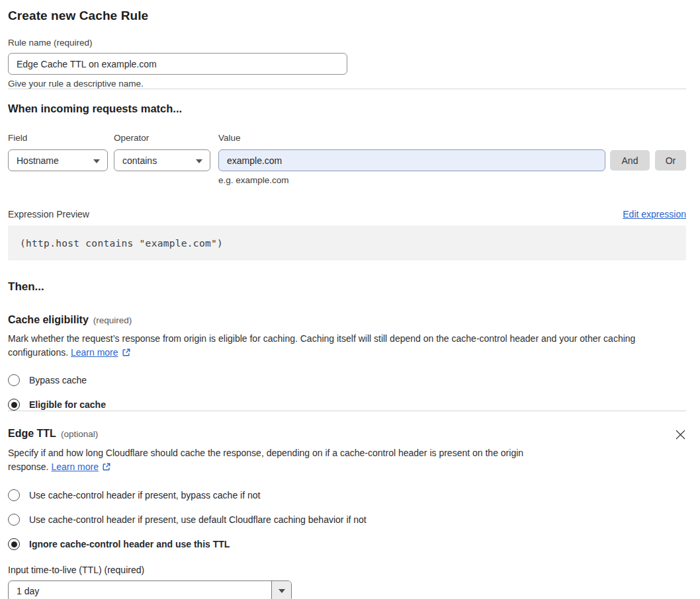  What do you see at coordinates (347, 393) in the screenshot?
I see `cache-eligibility-options: Bypass cache Eligible for cache` at bounding box center [347, 393].